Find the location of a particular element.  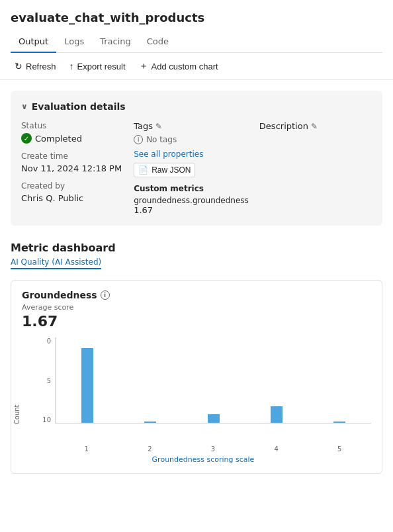

x-label-4: 5 is located at coordinates (339, 449).